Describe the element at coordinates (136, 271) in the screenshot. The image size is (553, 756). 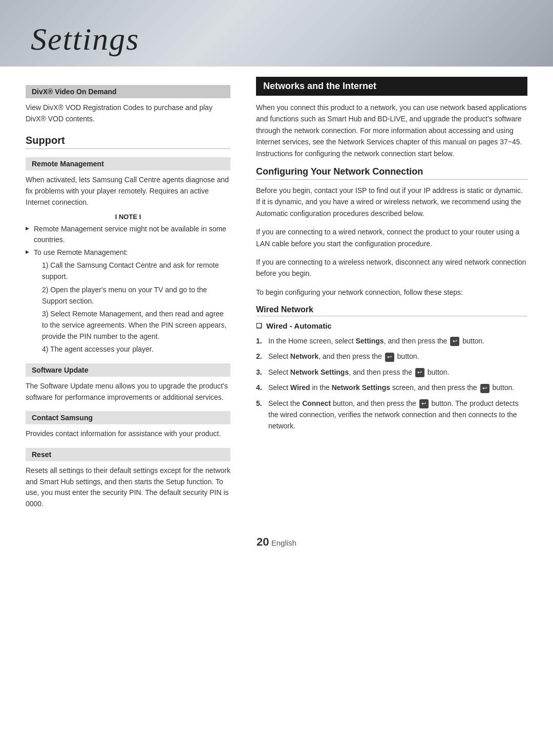
I see `remote-step-1: 1) Call the Samsung Contact Centre and a…` at that location.